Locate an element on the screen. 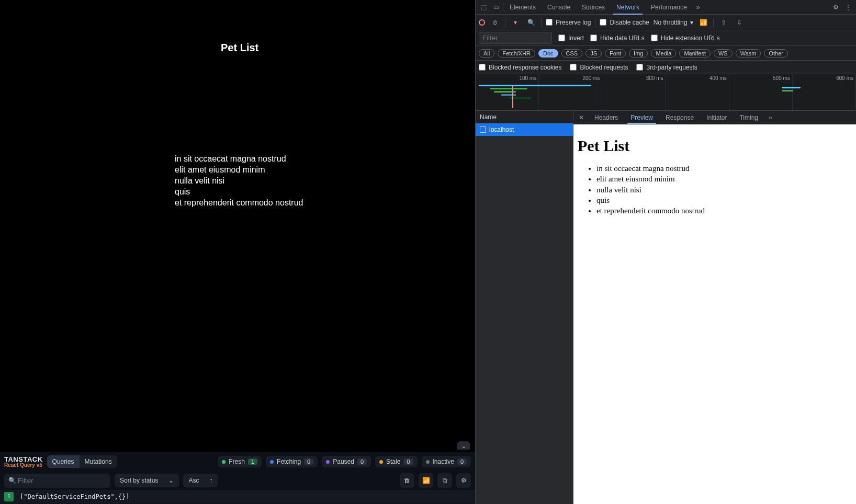  pet-item: elit amet eiusmod minim is located at coordinates (239, 169).